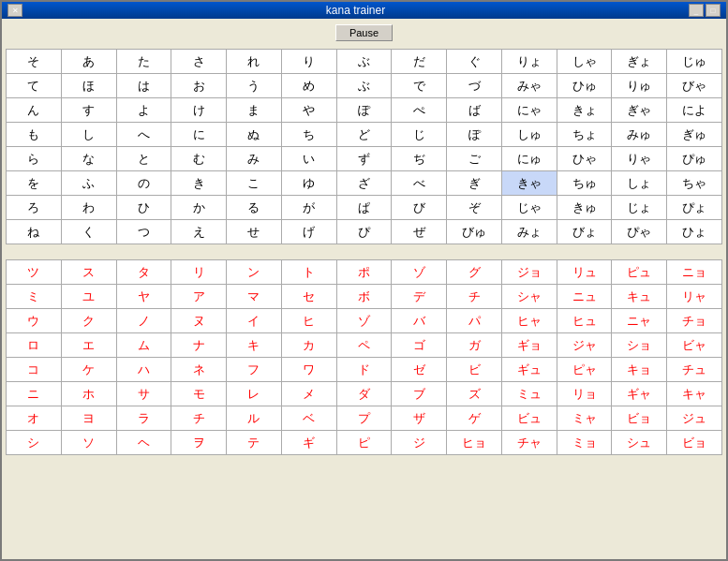 This screenshot has height=561, width=728. Describe the element at coordinates (364, 419) in the screenshot. I see `table-cell: プ` at that location.